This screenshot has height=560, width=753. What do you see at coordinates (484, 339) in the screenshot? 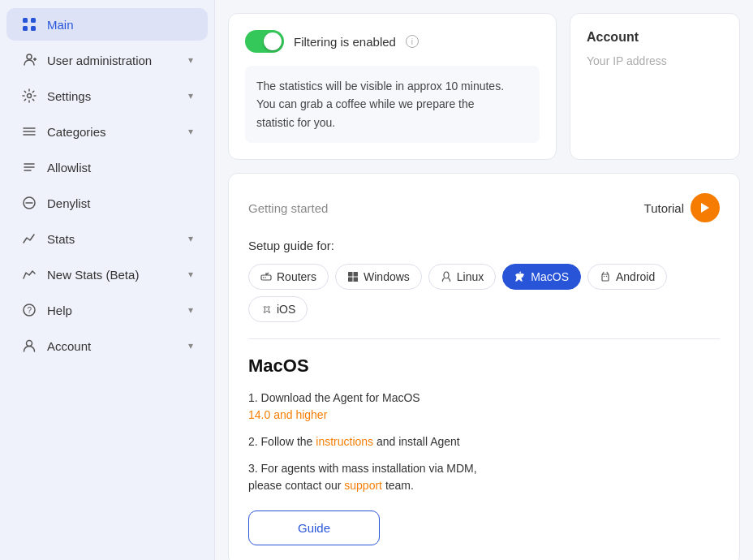
I see `divider` at bounding box center [484, 339].